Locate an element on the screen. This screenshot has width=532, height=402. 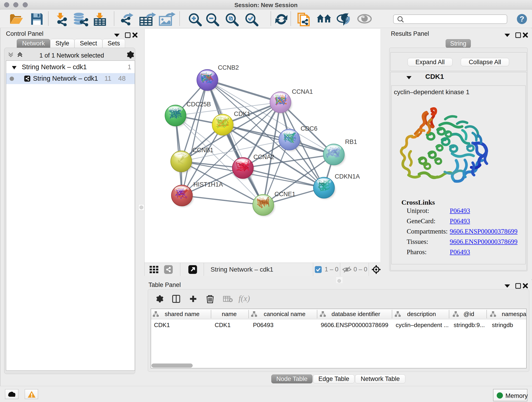
svg-text: namespac is located at coordinates (514, 314).